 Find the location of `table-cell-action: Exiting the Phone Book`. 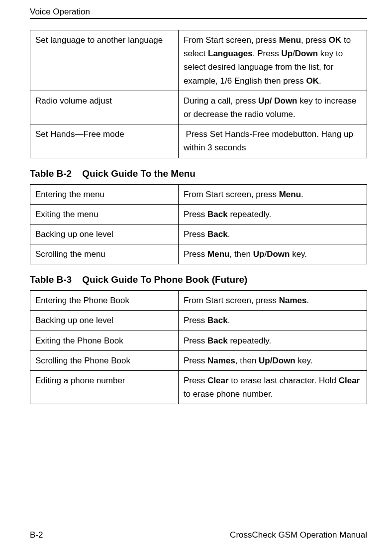

table-cell-action: Exiting the Phone Book is located at coordinates (104, 340).